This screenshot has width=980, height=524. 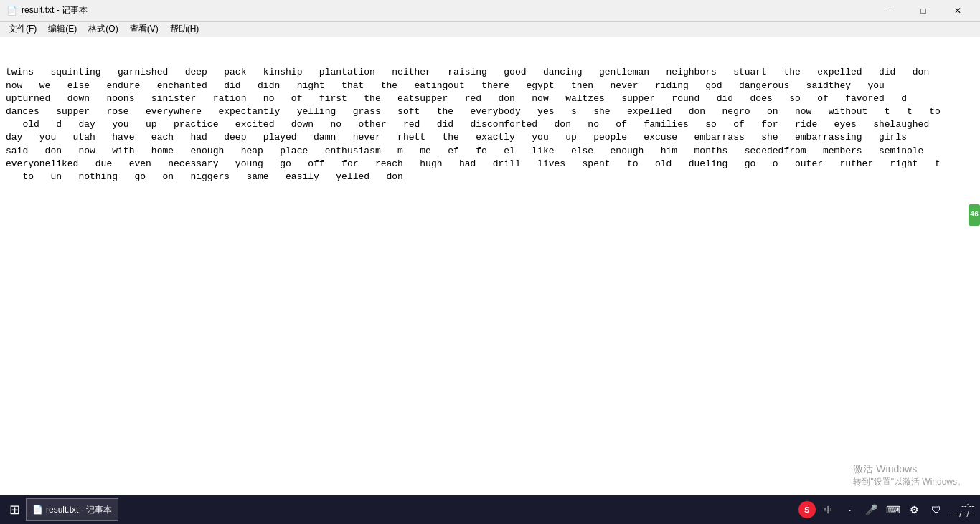 I want to click on mic-icon: 🎤, so click(x=872, y=510).